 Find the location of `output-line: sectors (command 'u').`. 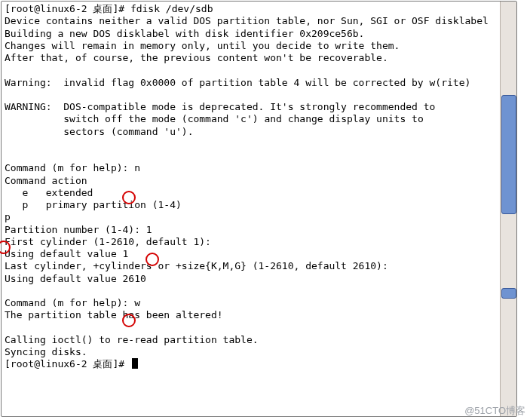

output-line: sectors (command 'u'). is located at coordinates (99, 131).